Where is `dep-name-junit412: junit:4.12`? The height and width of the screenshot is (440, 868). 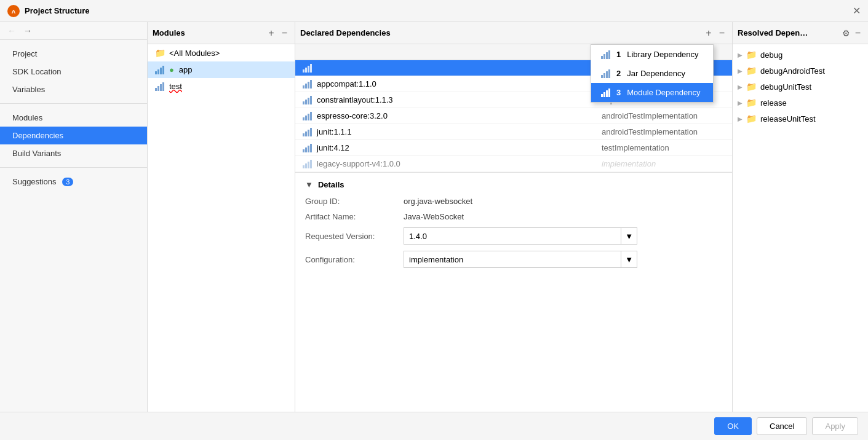
dep-name-junit412: junit:4.12 is located at coordinates (456, 147).